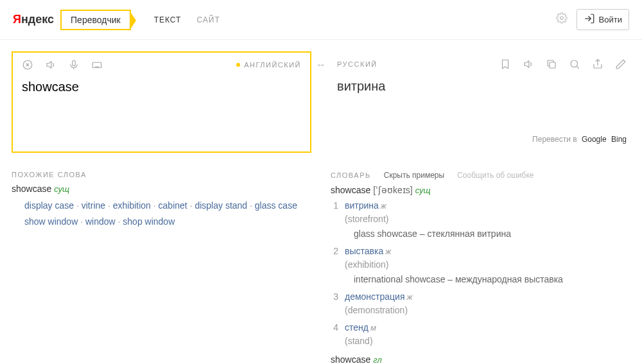 This screenshot has width=642, height=364. Describe the element at coordinates (321, 20) in the screenshot. I see `header: Яндекс Переводчик ТЕКСТ САЙТ Войти` at that location.